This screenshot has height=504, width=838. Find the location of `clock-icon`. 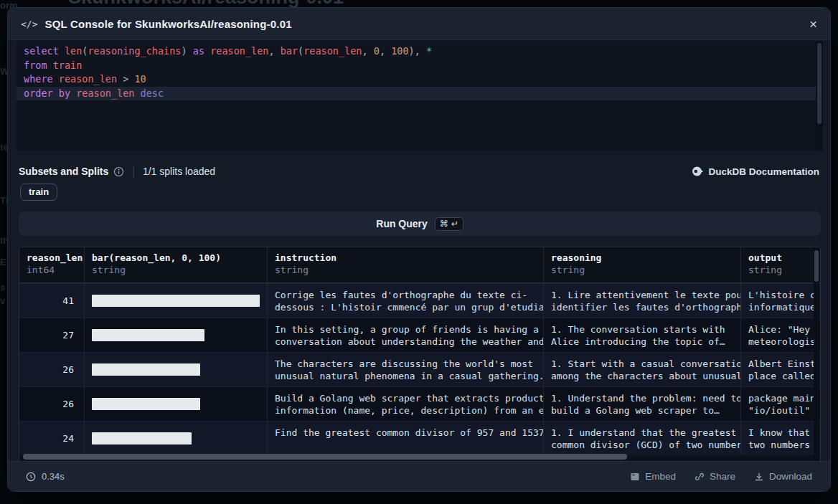

clock-icon is located at coordinates (31, 477).